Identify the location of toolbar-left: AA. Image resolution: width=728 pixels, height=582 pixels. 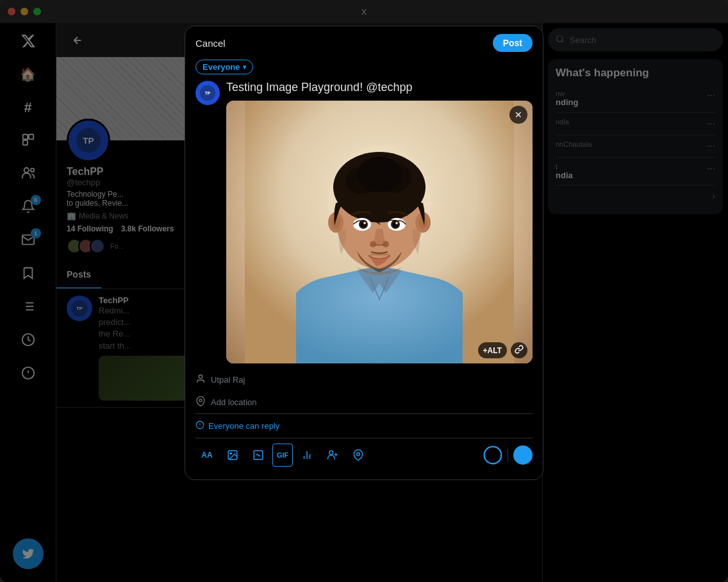
(283, 455).